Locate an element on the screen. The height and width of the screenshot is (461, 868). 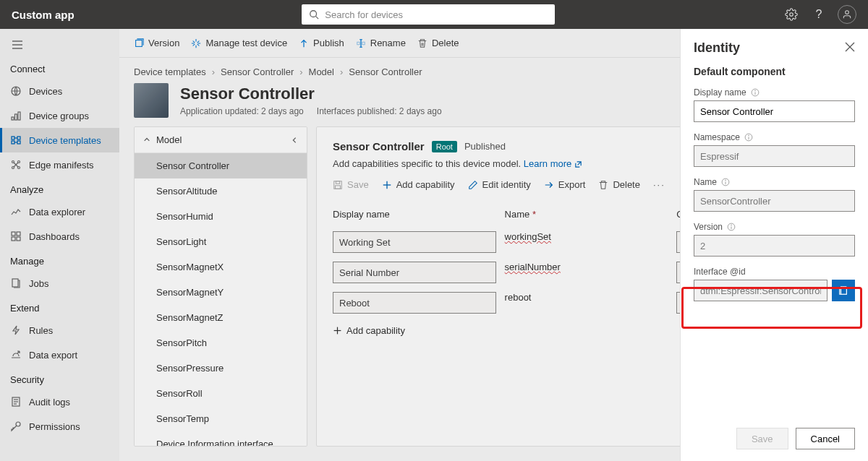
tree-node: SensorMagnetZ is located at coordinates (221, 318).